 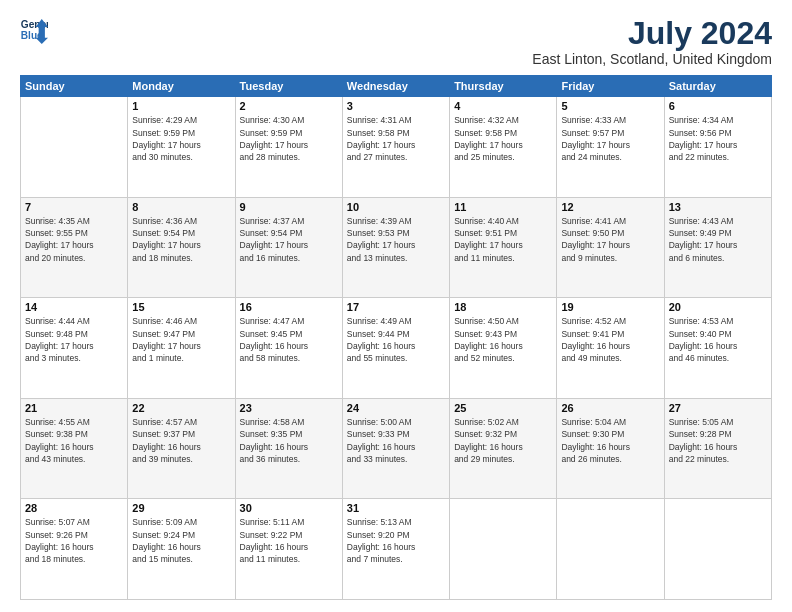 I want to click on day-number: 22, so click(x=181, y=408).